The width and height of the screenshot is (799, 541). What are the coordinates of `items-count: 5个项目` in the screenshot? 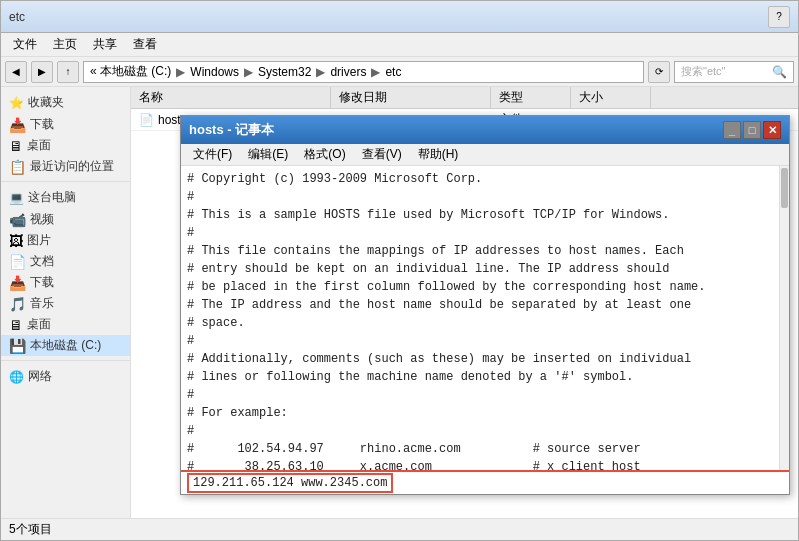 It's located at (30, 530).